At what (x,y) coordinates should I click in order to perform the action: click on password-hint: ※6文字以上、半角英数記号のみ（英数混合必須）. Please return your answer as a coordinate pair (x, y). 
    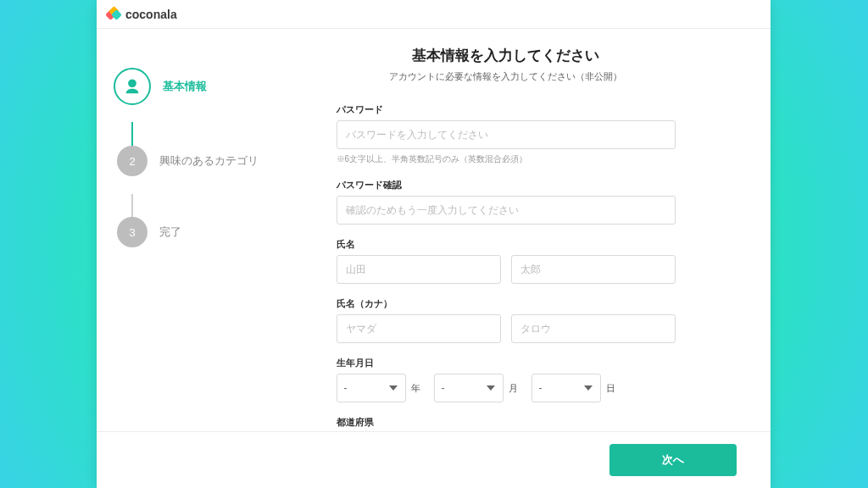
    Looking at the image, I should click on (506, 159).